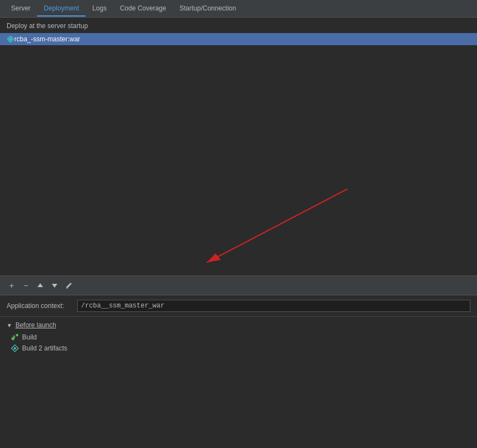 The height and width of the screenshot is (448, 477). What do you see at coordinates (239, 348) in the screenshot?
I see `build-artifacts-launch-item: Build 2 artifacts` at bounding box center [239, 348].